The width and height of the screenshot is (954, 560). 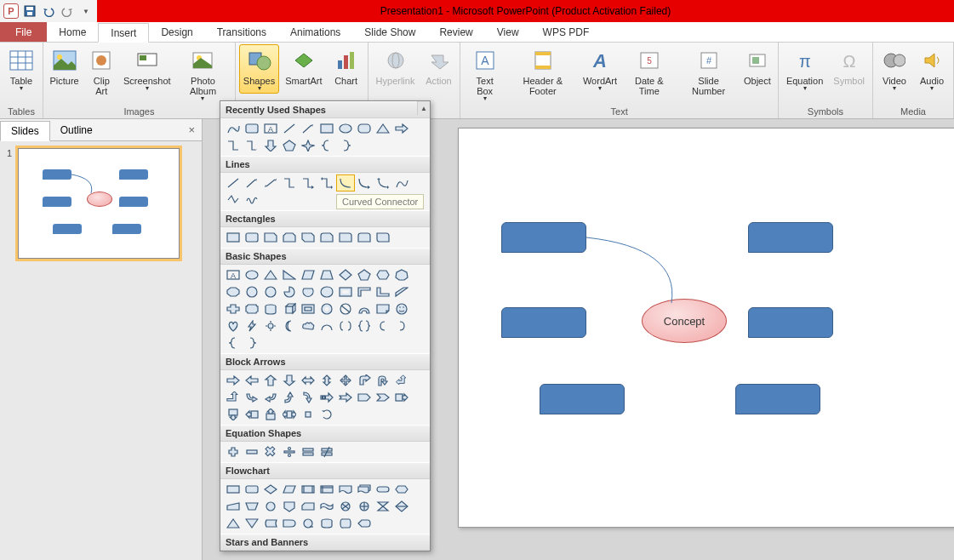 What do you see at coordinates (72, 32) in the screenshot?
I see `tab-home: Home` at bounding box center [72, 32].